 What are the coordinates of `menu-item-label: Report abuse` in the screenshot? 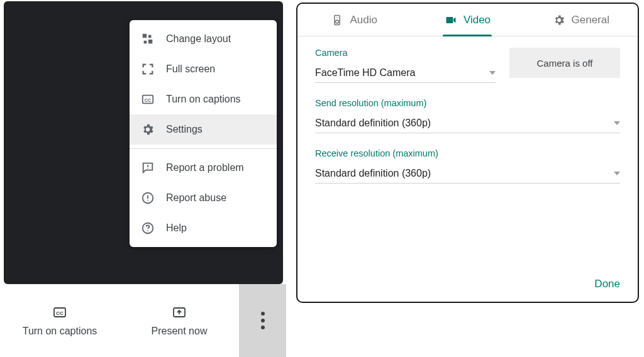 It's located at (196, 198).